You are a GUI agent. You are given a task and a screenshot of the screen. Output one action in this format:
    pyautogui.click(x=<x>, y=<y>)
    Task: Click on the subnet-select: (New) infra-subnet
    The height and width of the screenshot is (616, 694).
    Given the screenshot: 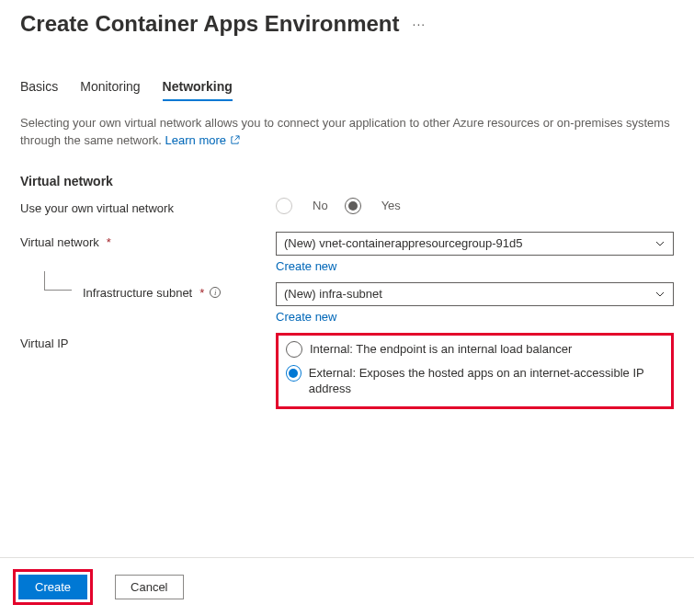 What is the action you would take?
    pyautogui.click(x=474, y=294)
    